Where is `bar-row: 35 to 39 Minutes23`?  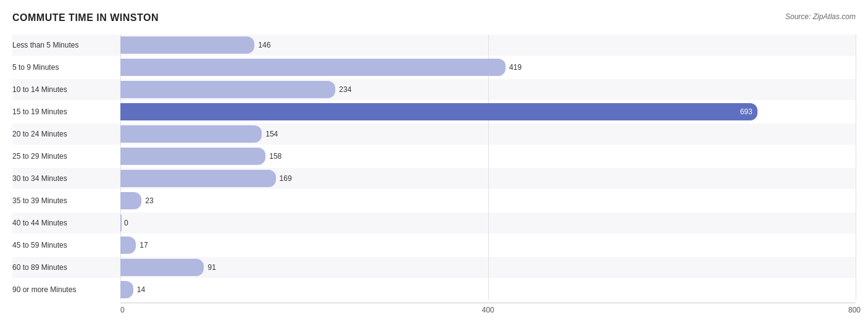 bar-row: 35 to 39 Minutes23 is located at coordinates (434, 201).